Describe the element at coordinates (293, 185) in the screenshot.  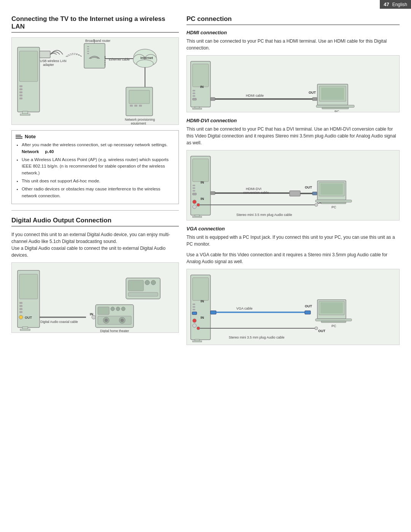
I see `hdmi-dvi-diagram: IN HDMI-DVI conversion cable OUT` at that location.